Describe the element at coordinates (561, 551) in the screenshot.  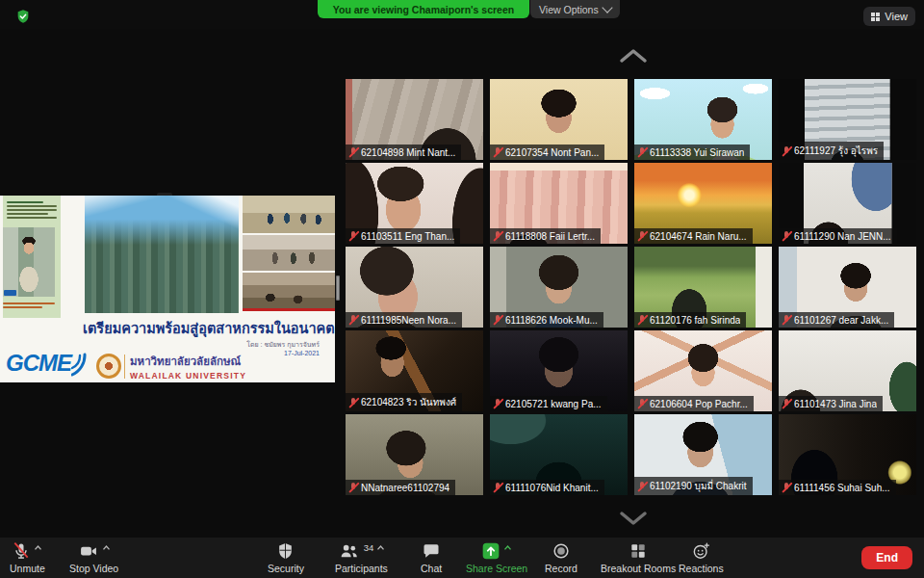
I see `record-icon` at that location.